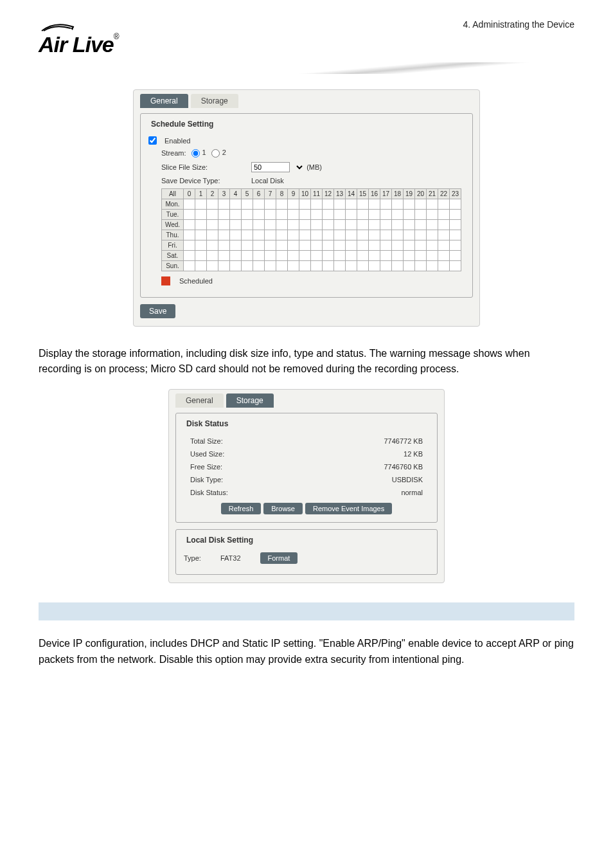  Describe the element at coordinates (199, 153) in the screenshot. I see `stream-radio-1: 1` at that location.